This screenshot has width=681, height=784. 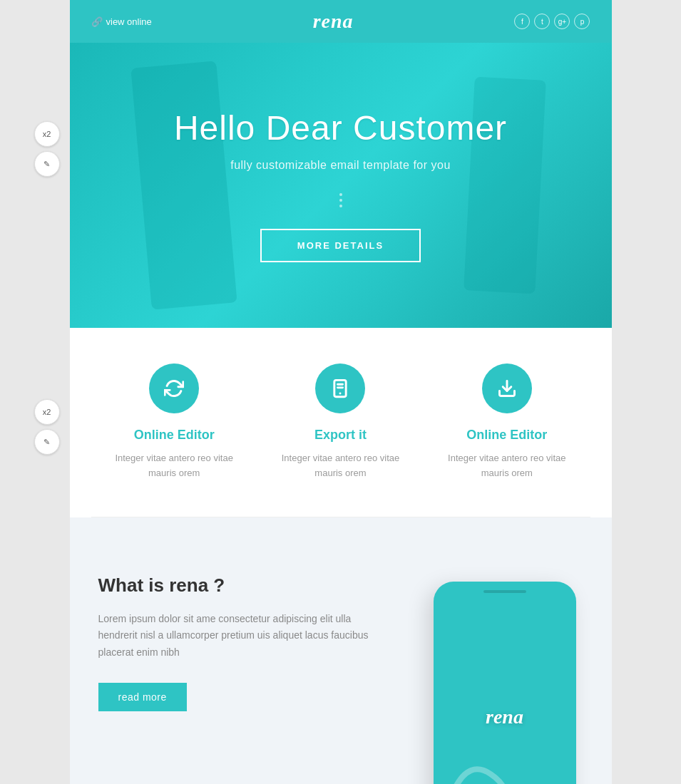 I want to click on phone-mockup-container: rena, so click(x=512, y=672).